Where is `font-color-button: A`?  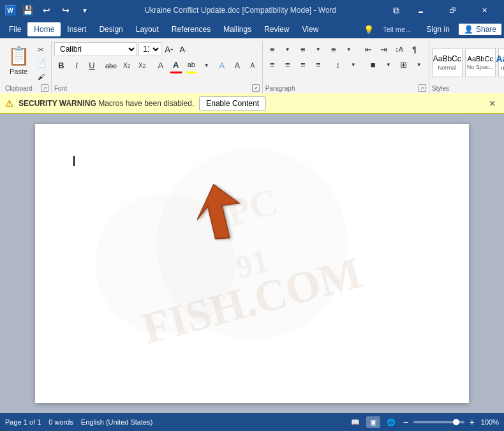 font-color-button: A is located at coordinates (176, 65).